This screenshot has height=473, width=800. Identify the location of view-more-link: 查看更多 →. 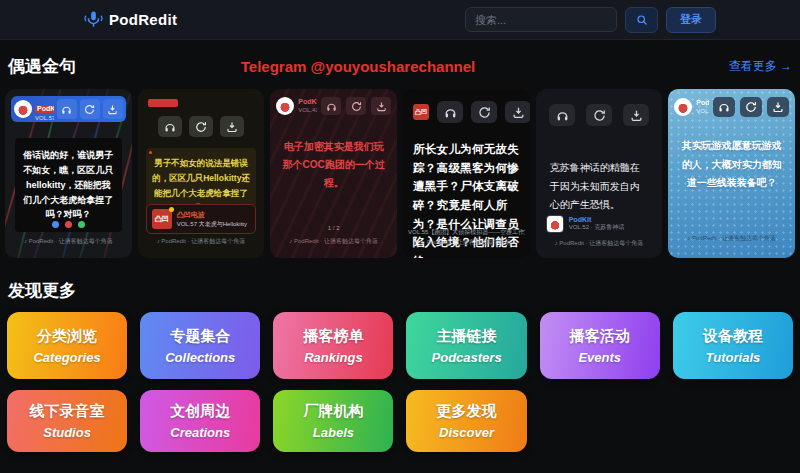
(654, 66).